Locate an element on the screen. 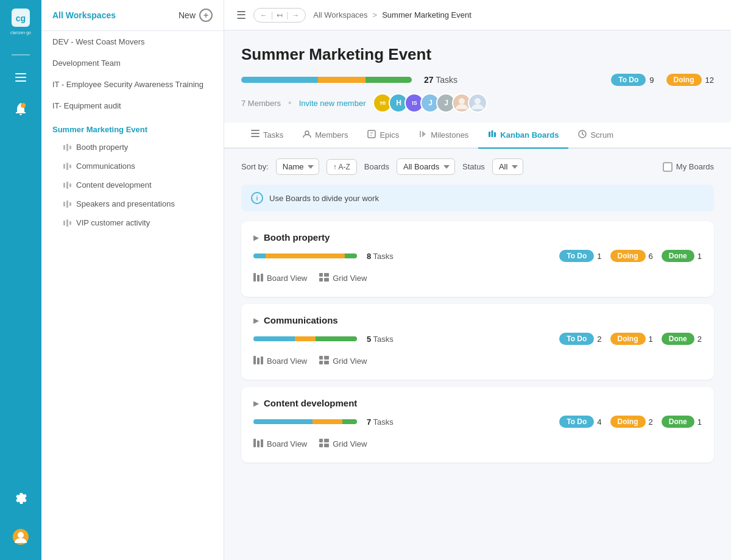  user-avatar-icon is located at coordinates (21, 537).